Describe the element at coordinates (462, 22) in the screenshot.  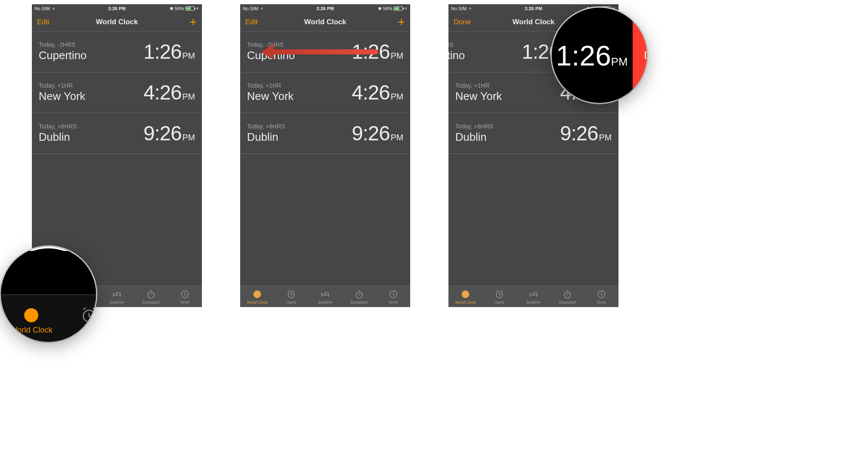
I see `done-button: Done` at that location.